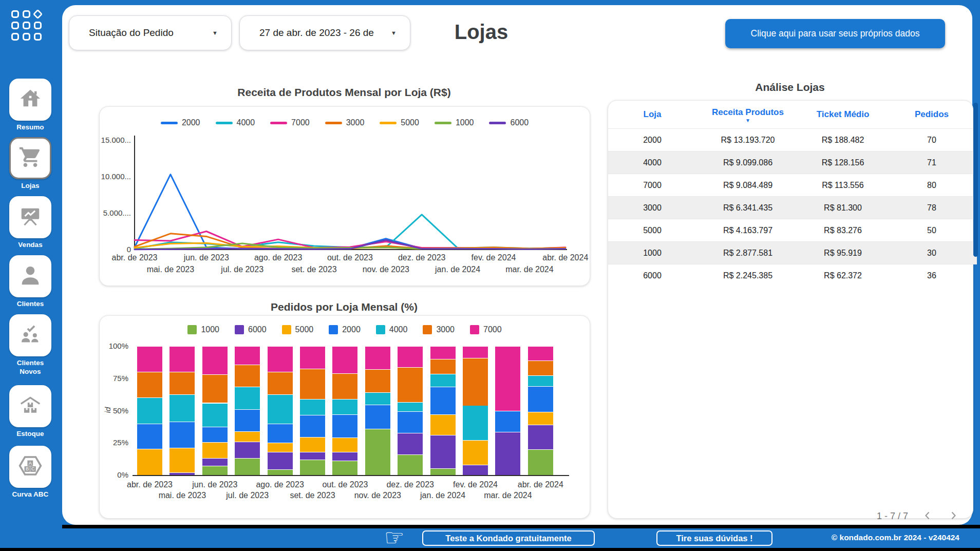  Describe the element at coordinates (150, 33) in the screenshot. I see `order-status-filter: Situação do Pedido ▼` at that location.